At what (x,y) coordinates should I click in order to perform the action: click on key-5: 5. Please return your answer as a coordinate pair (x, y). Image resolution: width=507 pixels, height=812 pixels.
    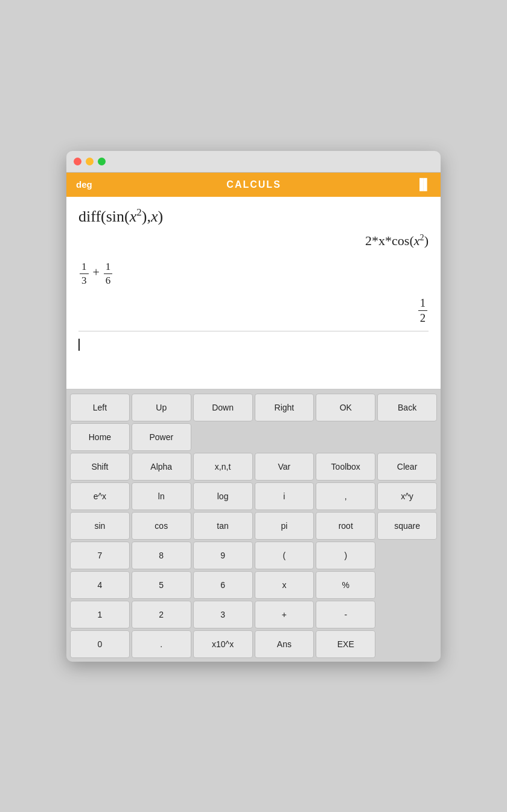
    Looking at the image, I should click on (162, 585).